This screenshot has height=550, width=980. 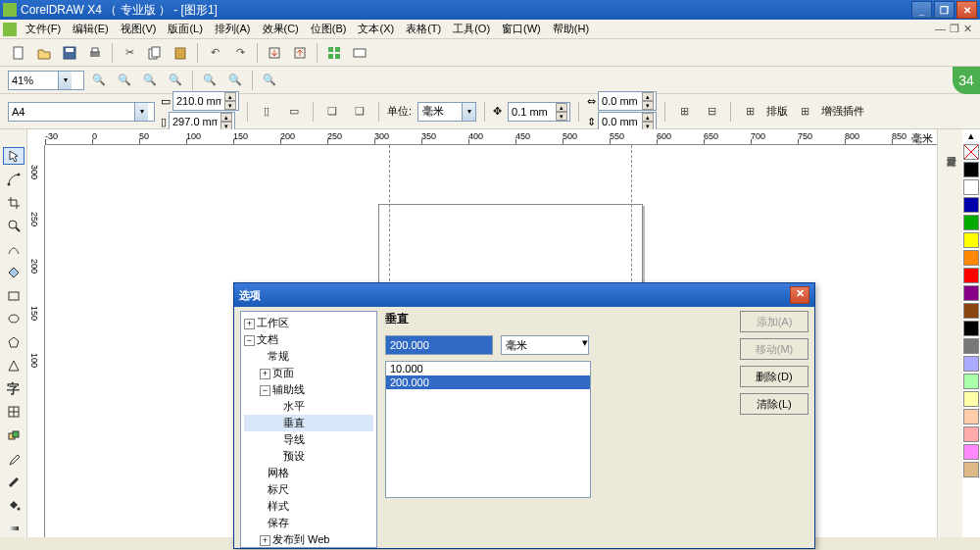 What do you see at coordinates (941, 29) in the screenshot?
I see `doc-minimize-button: —` at bounding box center [941, 29].